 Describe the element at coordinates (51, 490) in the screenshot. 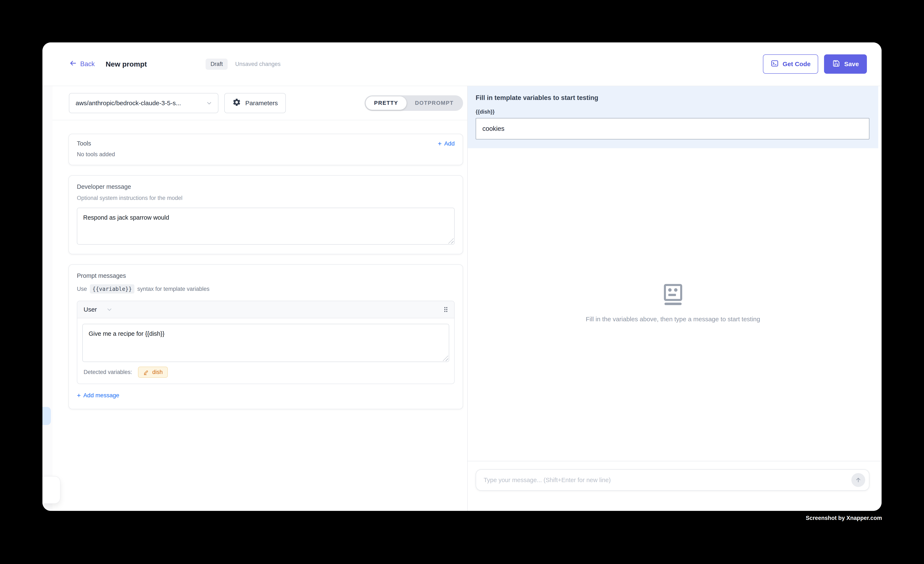

I see `rail-card-fragment` at that location.